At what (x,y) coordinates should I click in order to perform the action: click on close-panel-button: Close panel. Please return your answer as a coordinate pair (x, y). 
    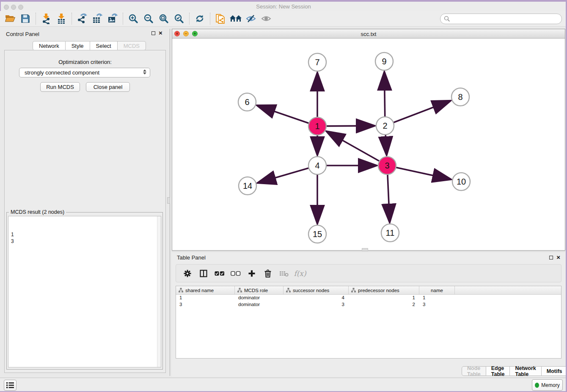
    Looking at the image, I should click on (108, 87).